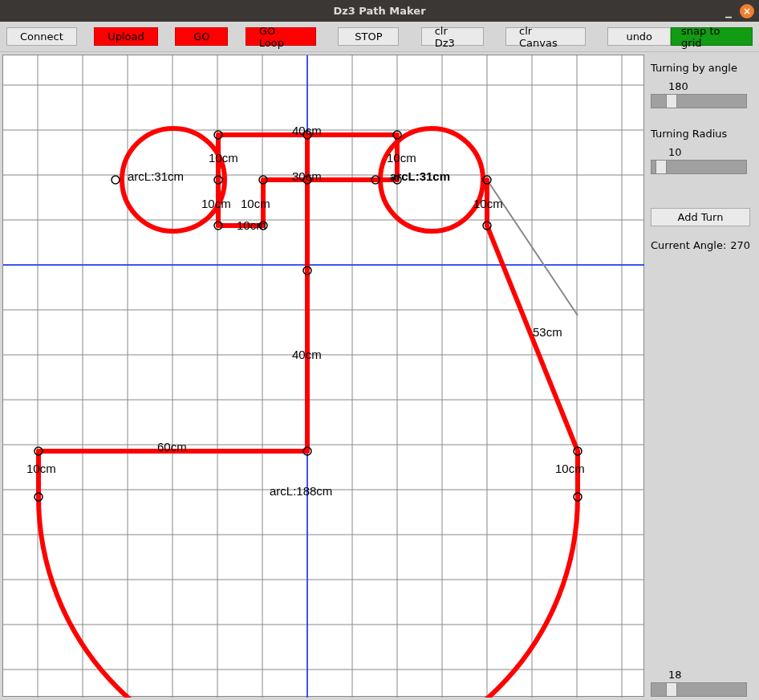 The image size is (759, 700). I want to click on stop-button: STOP, so click(368, 37).